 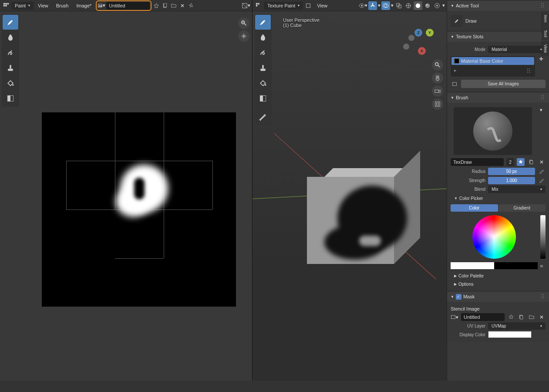 I want to click on tool-clone, so click(x=10, y=68).